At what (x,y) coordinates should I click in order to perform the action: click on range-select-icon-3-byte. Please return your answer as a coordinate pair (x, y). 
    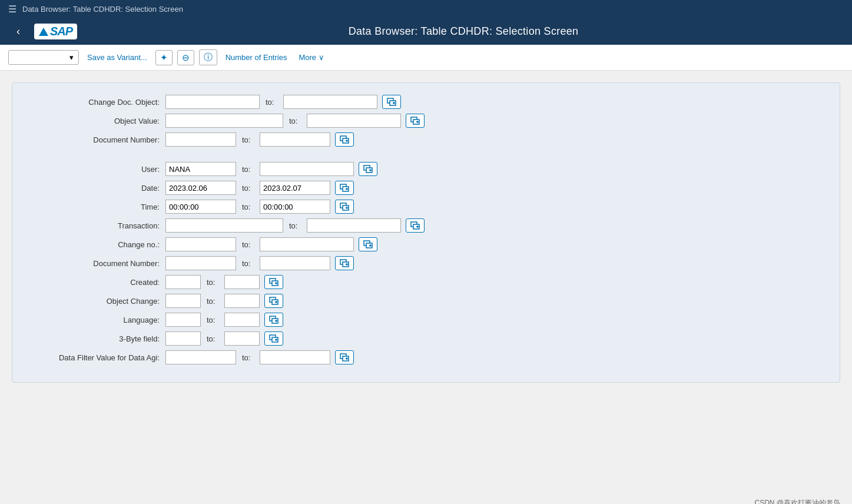
    Looking at the image, I should click on (274, 339).